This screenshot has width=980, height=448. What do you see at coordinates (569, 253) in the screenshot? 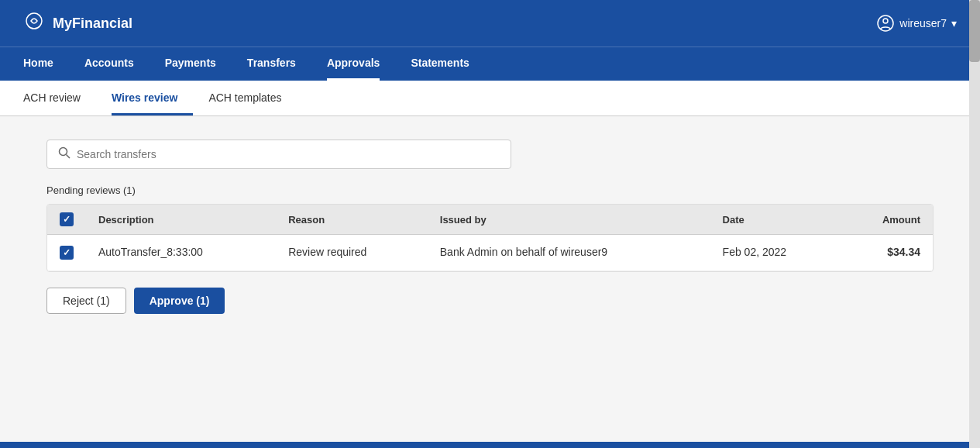
I see `row-issued-by: Bank Admin on behalf of wireuser9` at bounding box center [569, 253].